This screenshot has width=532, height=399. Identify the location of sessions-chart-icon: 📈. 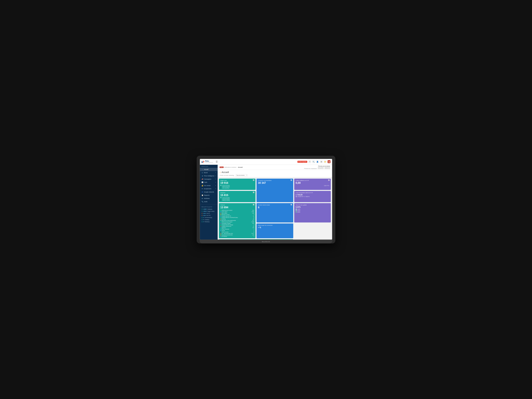
(253, 192).